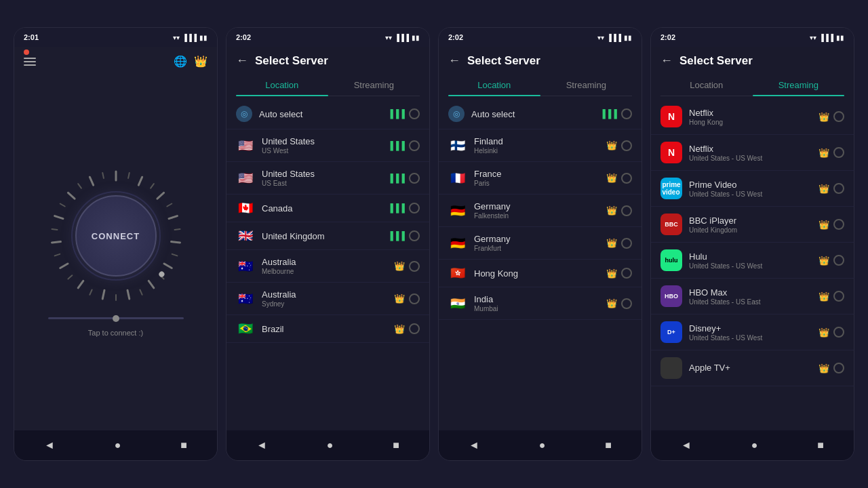 The width and height of the screenshot is (868, 488). Describe the element at coordinates (115, 62) in the screenshot. I see `connect-topbar: 🌐 👑` at that location.